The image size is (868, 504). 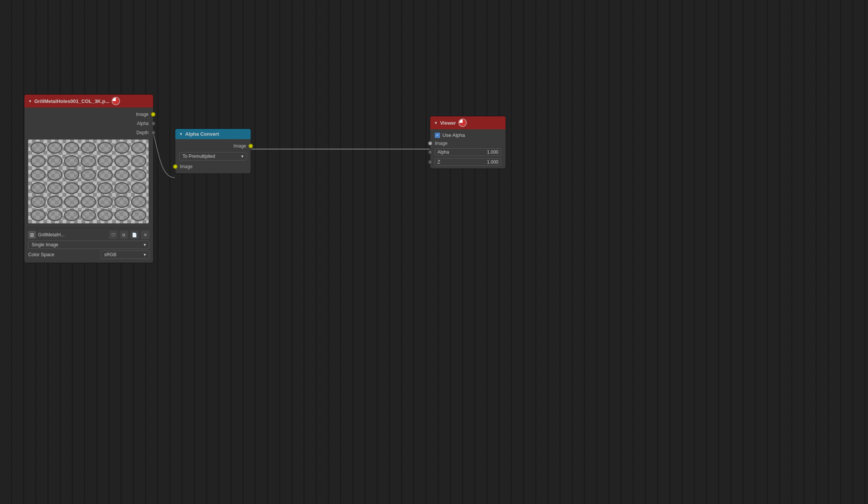 I want to click on premul-value: To Premultiplied, so click(x=199, y=156).